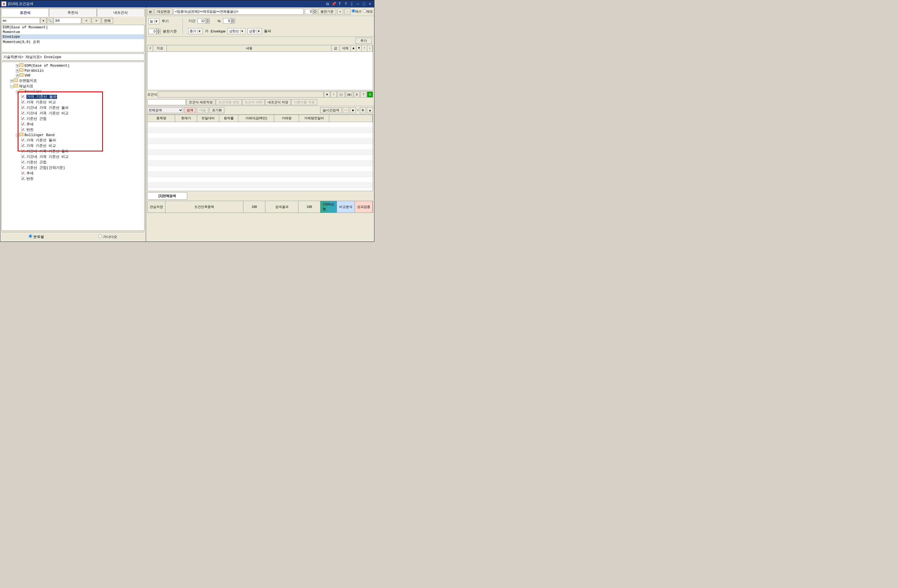  I want to click on page-indicator, so click(67, 21).